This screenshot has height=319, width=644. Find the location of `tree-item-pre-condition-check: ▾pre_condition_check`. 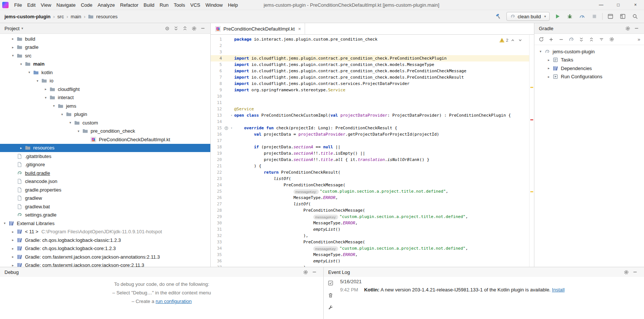

tree-item-pre-condition-check: ▾pre_condition_check is located at coordinates (105, 131).